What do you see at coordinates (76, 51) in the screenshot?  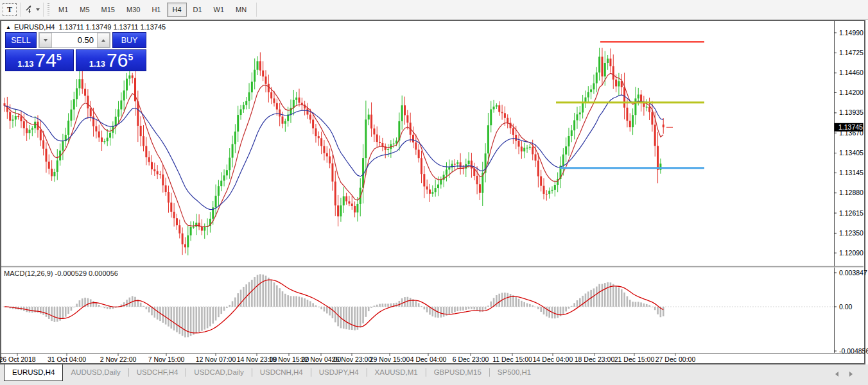 I see `one-click-trading-panel: SELL BUY 1.13 74 5 1.13 76 5` at bounding box center [76, 51].